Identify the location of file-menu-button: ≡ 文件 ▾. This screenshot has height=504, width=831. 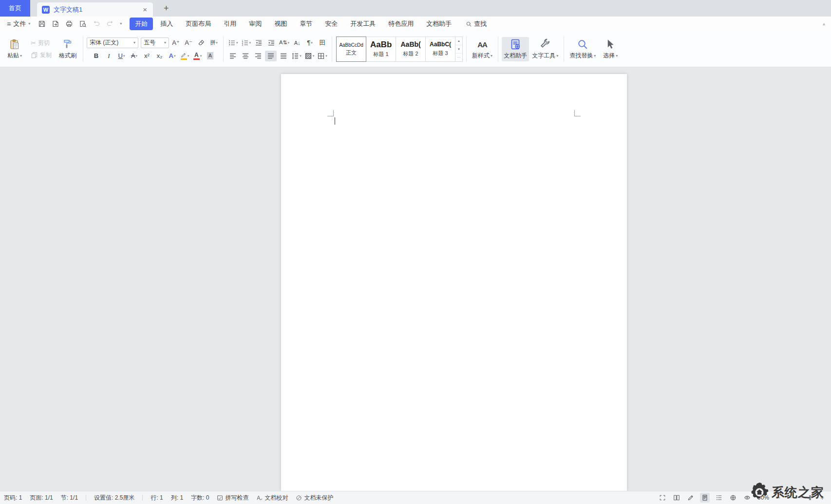
(19, 24).